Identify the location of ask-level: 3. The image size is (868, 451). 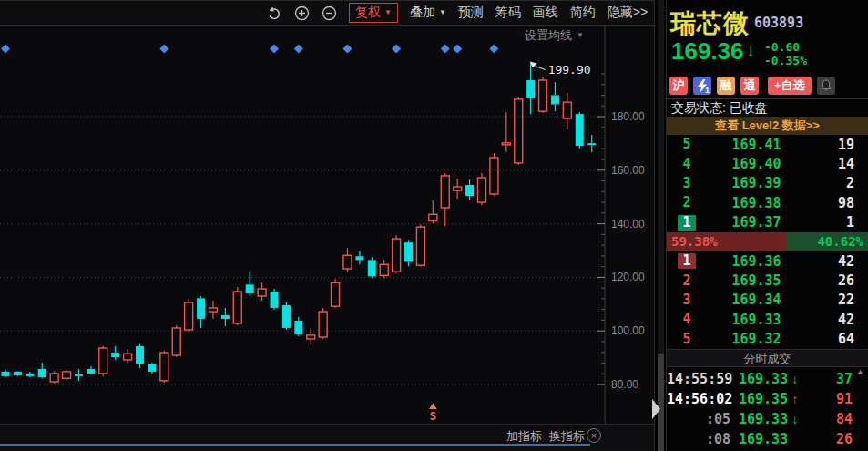
(687, 184).